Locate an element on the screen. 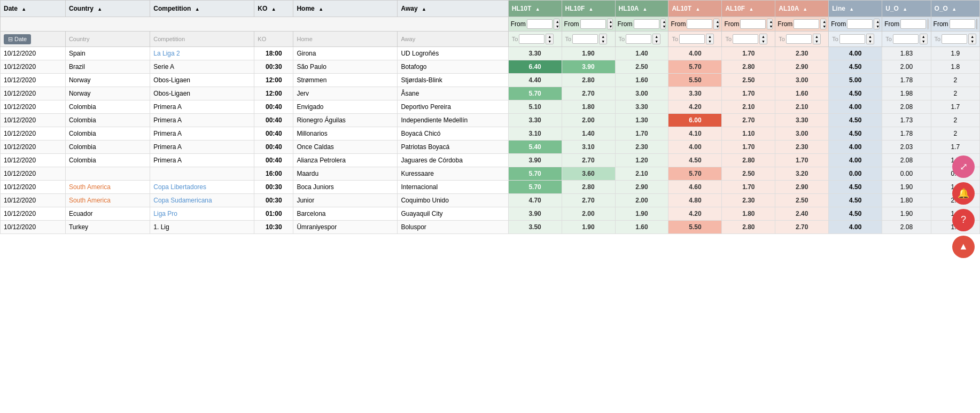 The width and height of the screenshot is (980, 413). from-hl10t-input is located at coordinates (540, 24).